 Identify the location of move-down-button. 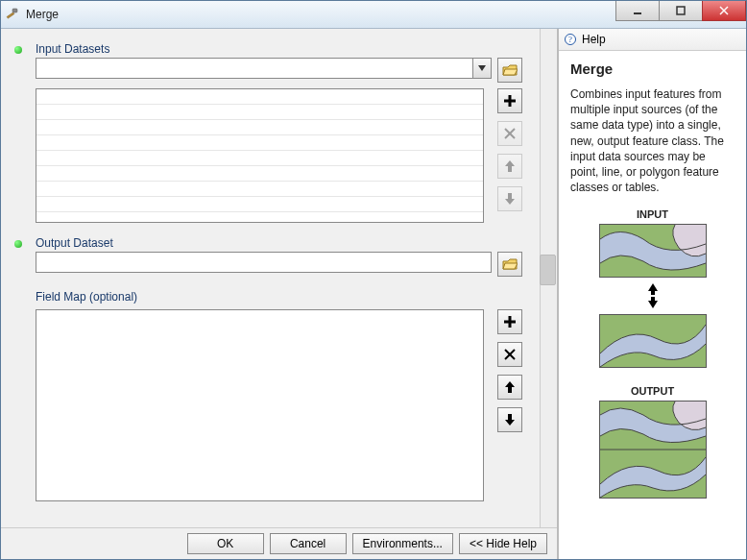
(510, 199).